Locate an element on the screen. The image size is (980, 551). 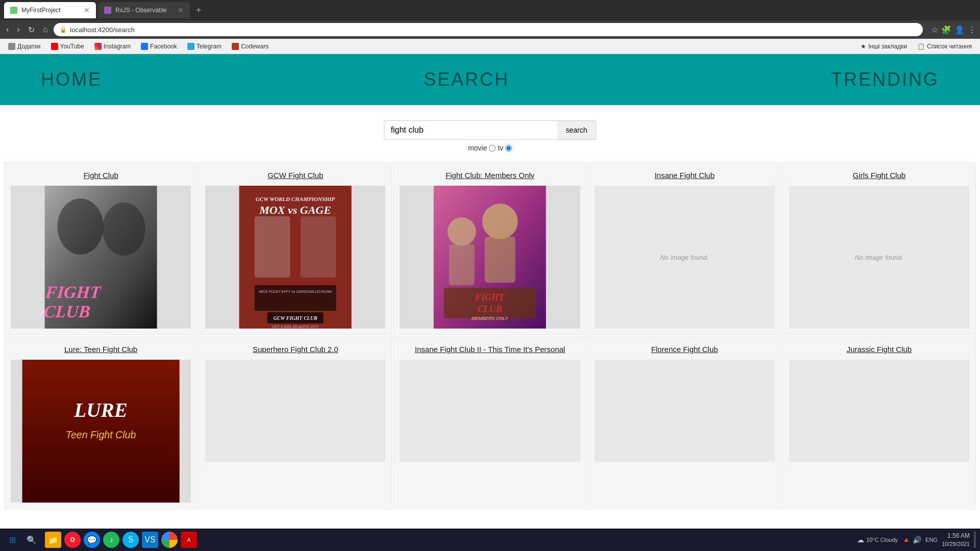
taskbar-search-button: 🔍 is located at coordinates (32, 537).